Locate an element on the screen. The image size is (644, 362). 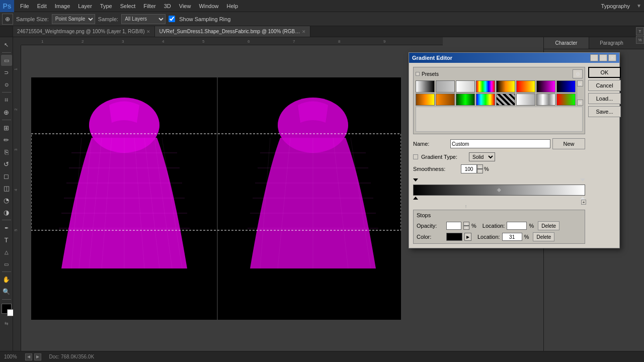
presets-settings-btn: ⚙ is located at coordinates (578, 74).